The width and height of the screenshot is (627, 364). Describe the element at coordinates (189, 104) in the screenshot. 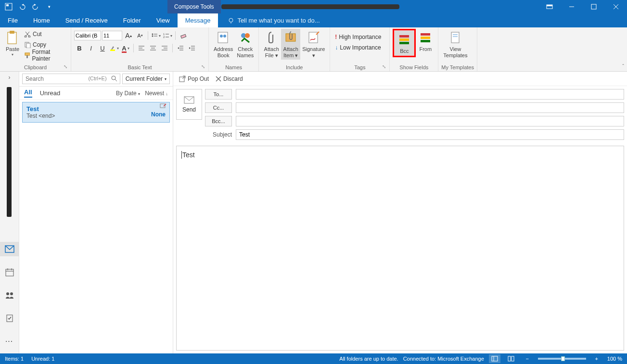

I see `send-button: Send` at that location.